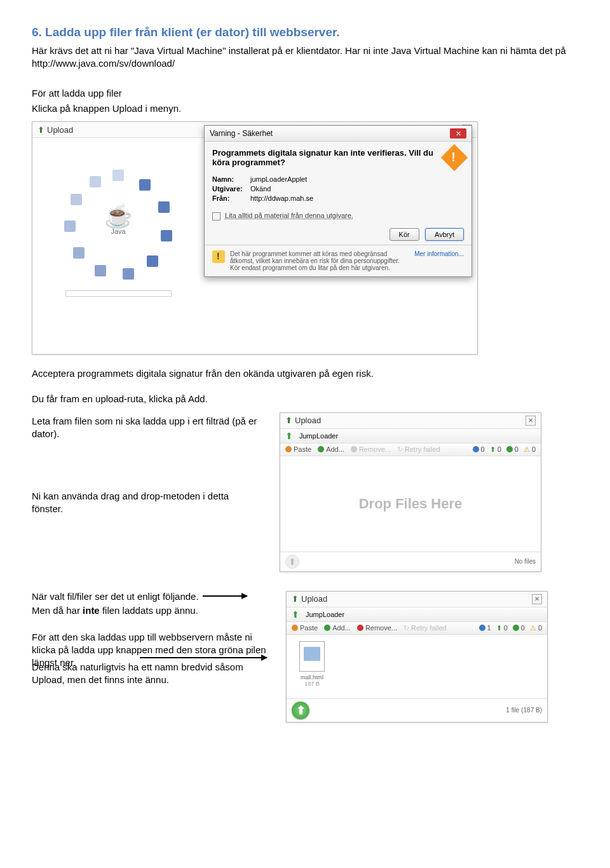  I want to click on intro-paragraph-3: Klicka på knappen Upload i menyn., so click(305, 109).